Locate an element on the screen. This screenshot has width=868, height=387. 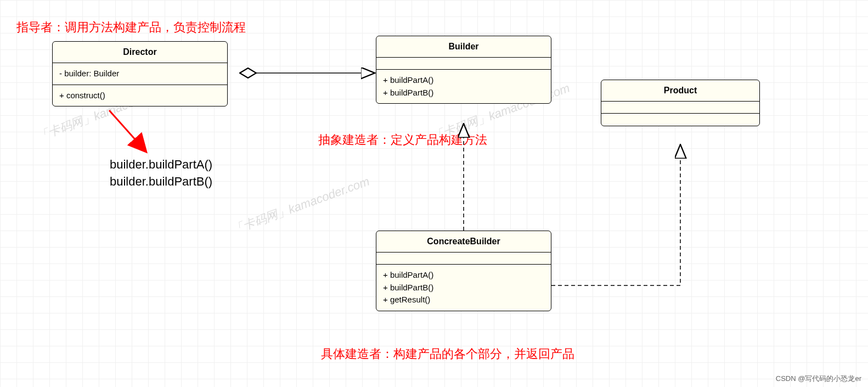
builder-op2: + buildPartB() is located at coordinates (464, 93).